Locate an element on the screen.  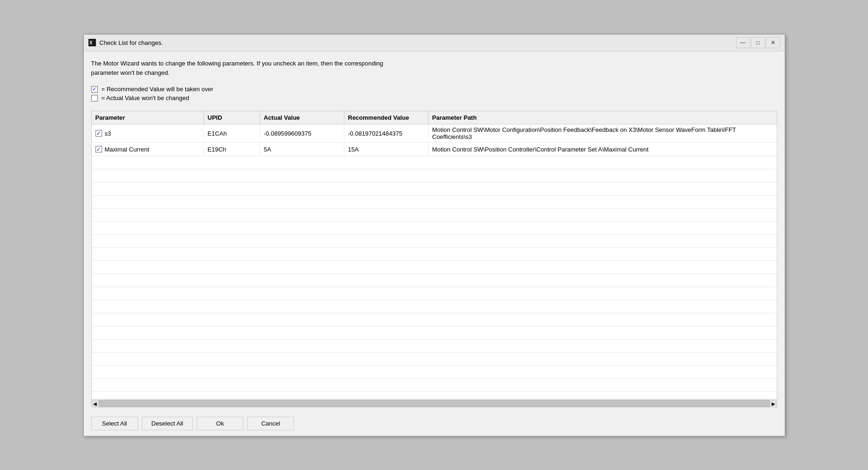
col-parameter-path: Parameter Path is located at coordinates (603, 118).